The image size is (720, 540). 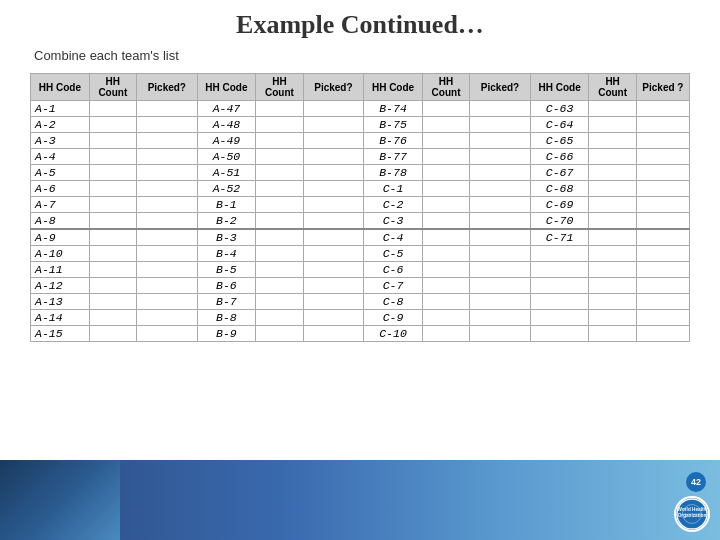 What do you see at coordinates (60, 270) in the screenshot?
I see `table-cell: A-11` at bounding box center [60, 270].